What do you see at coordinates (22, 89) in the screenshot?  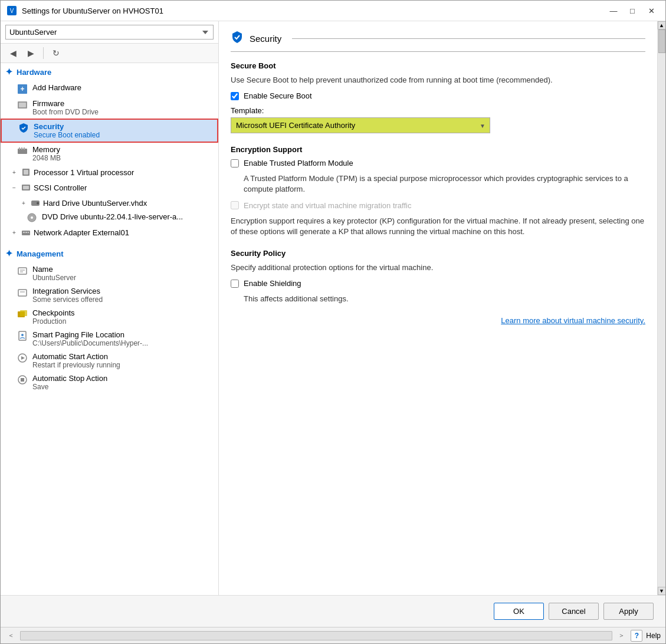 I see `add-hardware-icon: +` at bounding box center [22, 89].